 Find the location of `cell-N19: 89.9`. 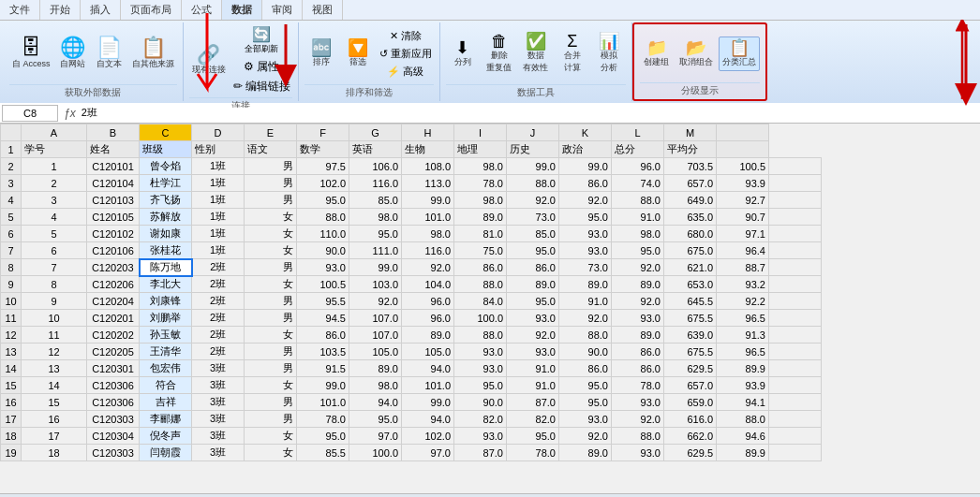

cell-N19: 89.9 is located at coordinates (743, 453).